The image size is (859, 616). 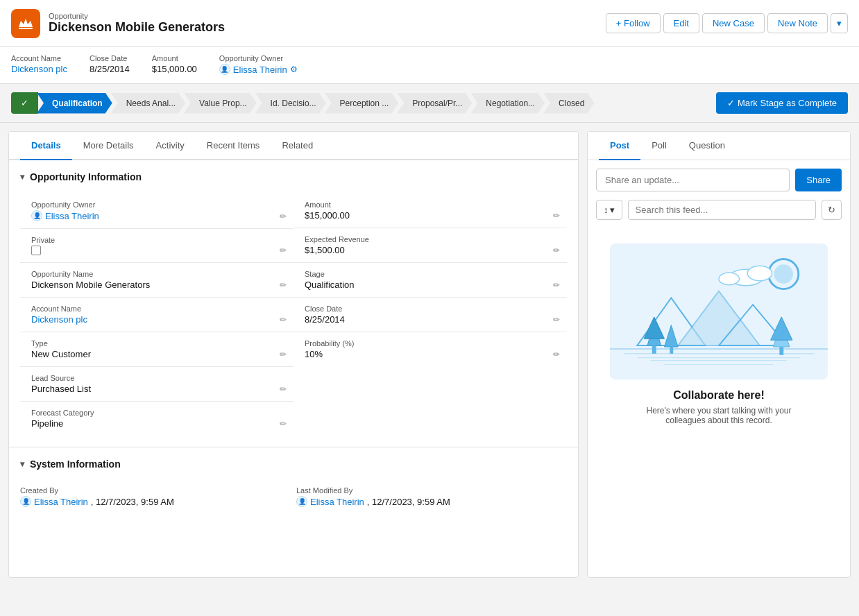 I want to click on field-label-type: Type, so click(x=157, y=343).